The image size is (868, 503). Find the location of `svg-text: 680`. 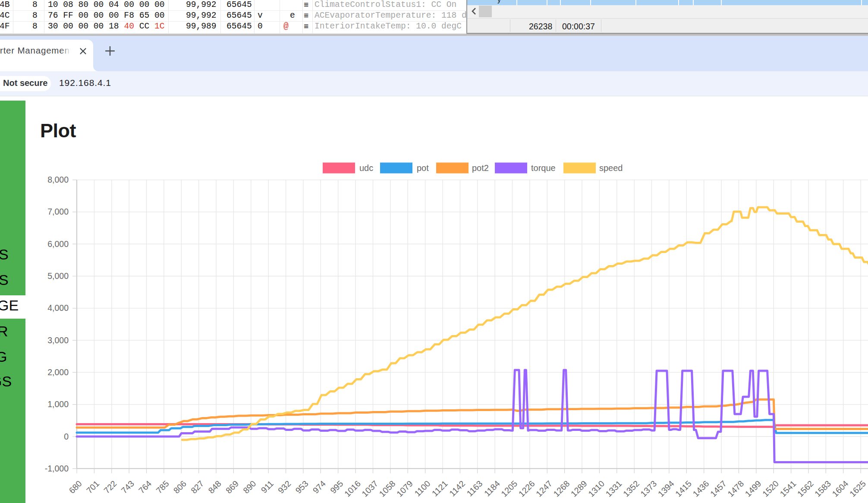

svg-text: 680 is located at coordinates (75, 487).